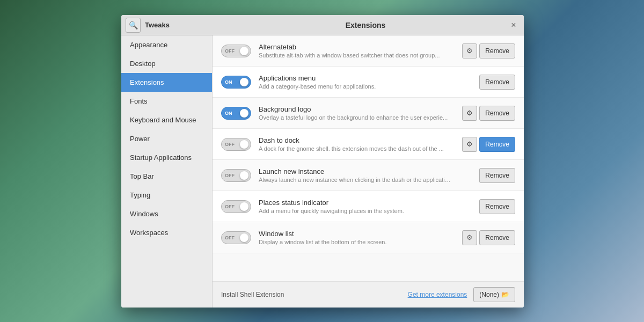  What do you see at coordinates (368, 207) in the screenshot?
I see `extension-row: OFFPlaces status indicatorAdd a menu for…` at bounding box center [368, 207].